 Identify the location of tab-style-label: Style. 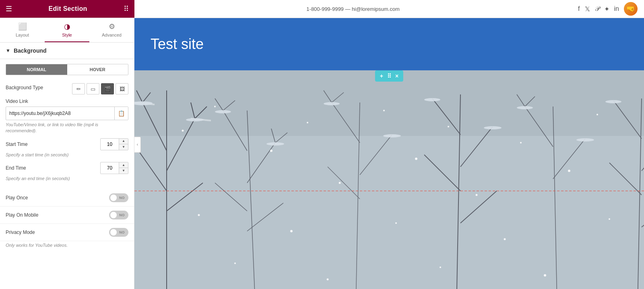
(67, 35).